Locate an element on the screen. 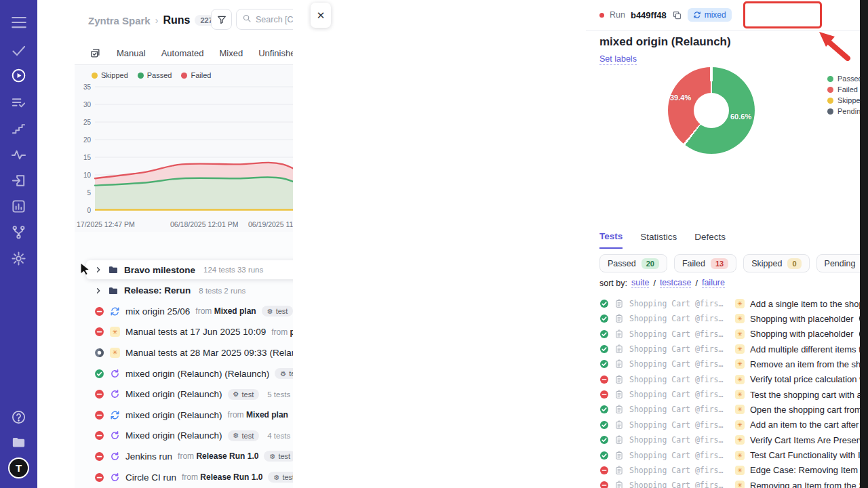 The height and width of the screenshot is (488, 868). test-title: Add a single item to the shopping cart is located at coordinates (809, 304).